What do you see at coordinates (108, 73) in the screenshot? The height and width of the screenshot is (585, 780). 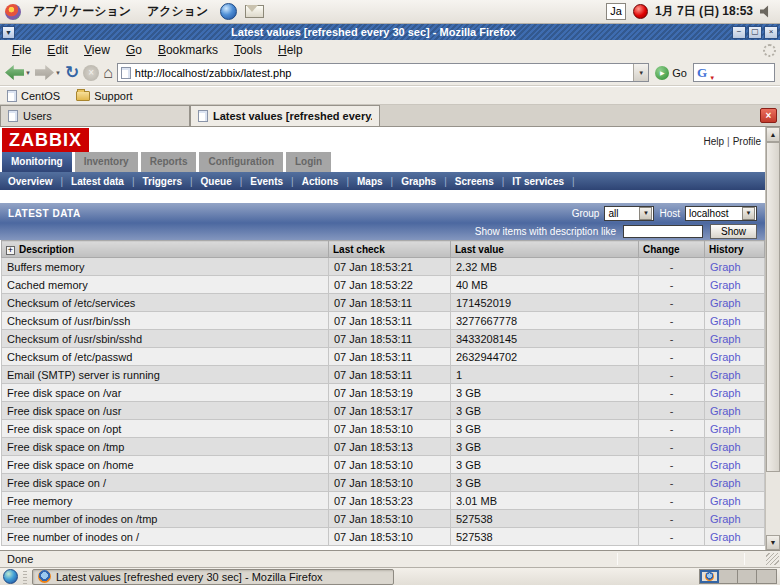 I see `home-icon: ⌂` at bounding box center [108, 73].